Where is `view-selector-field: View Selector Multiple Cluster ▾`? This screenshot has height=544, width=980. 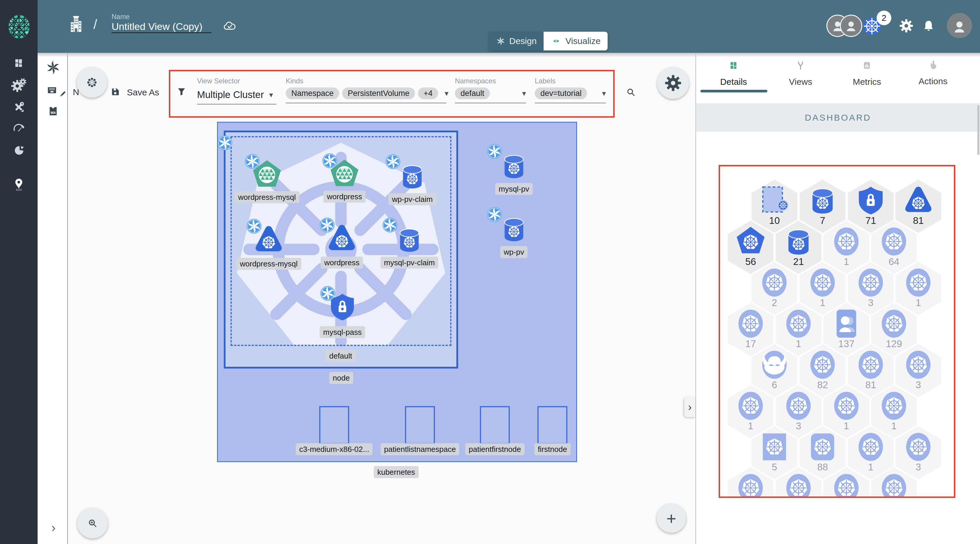
view-selector-field: View Selector Multiple Cluster ▾ is located at coordinates (237, 90).